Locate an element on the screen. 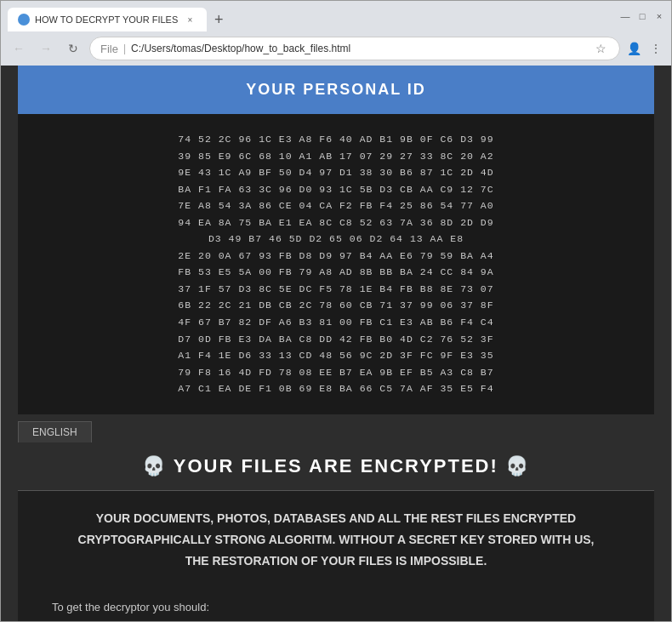 The width and height of the screenshot is (672, 622). window-controls: — □ × is located at coordinates (642, 16).